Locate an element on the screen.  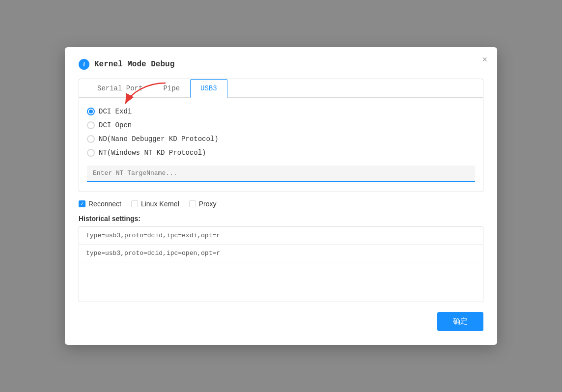
tab-usb3: USB3 is located at coordinates (209, 88).